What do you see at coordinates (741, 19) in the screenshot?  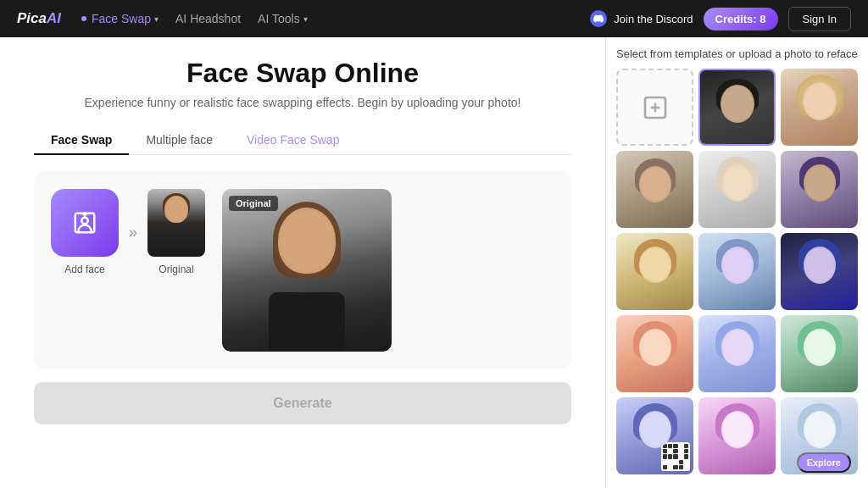 I see `credits-button: Credits: 8` at bounding box center [741, 19].